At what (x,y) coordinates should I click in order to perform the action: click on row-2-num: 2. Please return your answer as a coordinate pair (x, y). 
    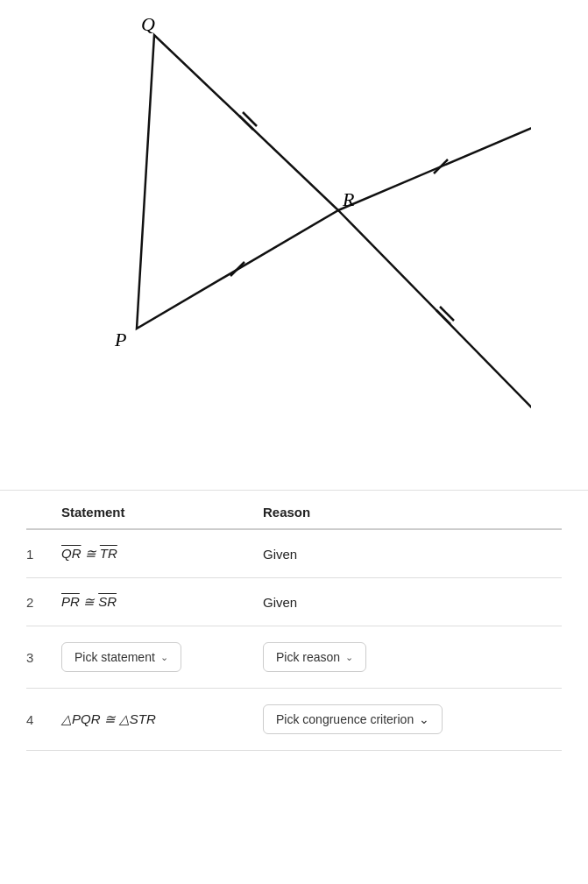
    Looking at the image, I should click on (44, 603).